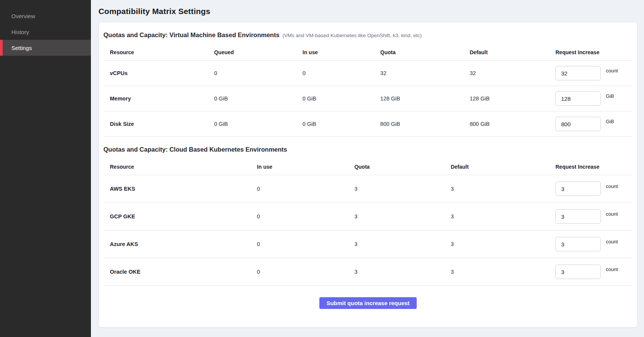 The height and width of the screenshot is (337, 644). What do you see at coordinates (368, 35) in the screenshot?
I see `vm-section-heading: Quotas and Capacity: Virtual Machine Bas…` at bounding box center [368, 35].